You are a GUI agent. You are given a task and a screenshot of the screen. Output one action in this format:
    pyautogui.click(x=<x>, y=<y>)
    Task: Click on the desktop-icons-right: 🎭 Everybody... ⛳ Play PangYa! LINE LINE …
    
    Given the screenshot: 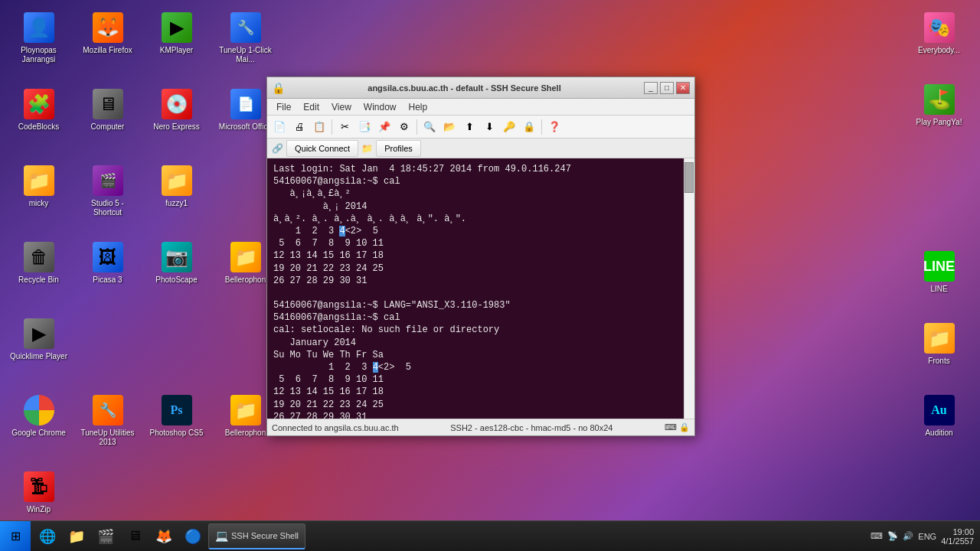 What is the action you would take?
    pyautogui.click(x=942, y=232)
    